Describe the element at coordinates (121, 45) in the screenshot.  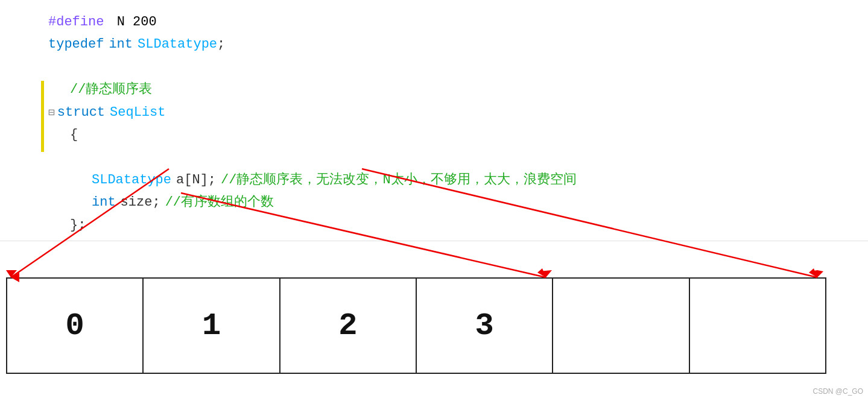
I see `int-keyword: int` at that location.